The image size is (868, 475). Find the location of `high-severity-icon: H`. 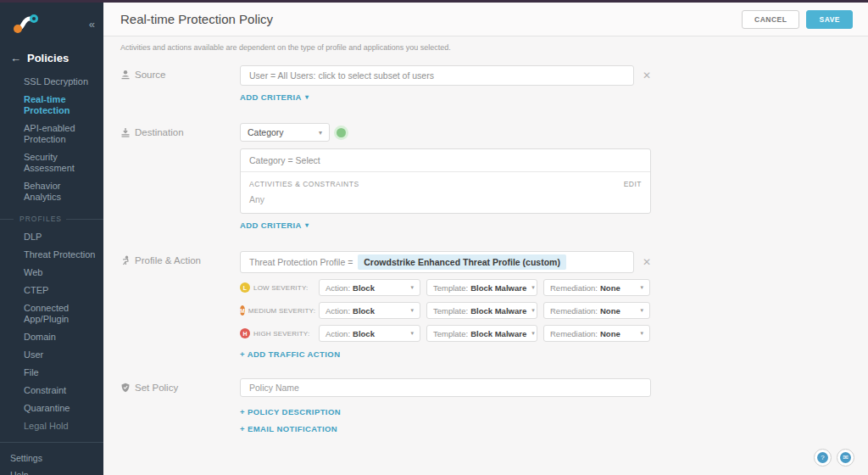

high-severity-icon: H is located at coordinates (245, 333).